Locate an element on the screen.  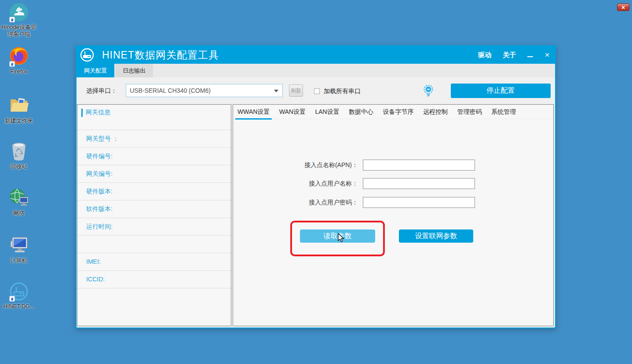
read-params-button: 读取参数 is located at coordinates (338, 236).